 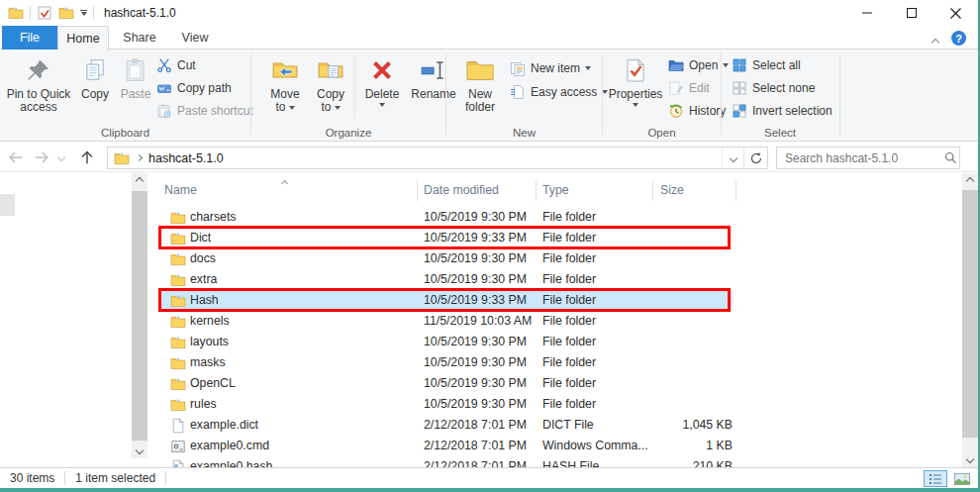 I want to click on select-none-icon, so click(x=739, y=88).